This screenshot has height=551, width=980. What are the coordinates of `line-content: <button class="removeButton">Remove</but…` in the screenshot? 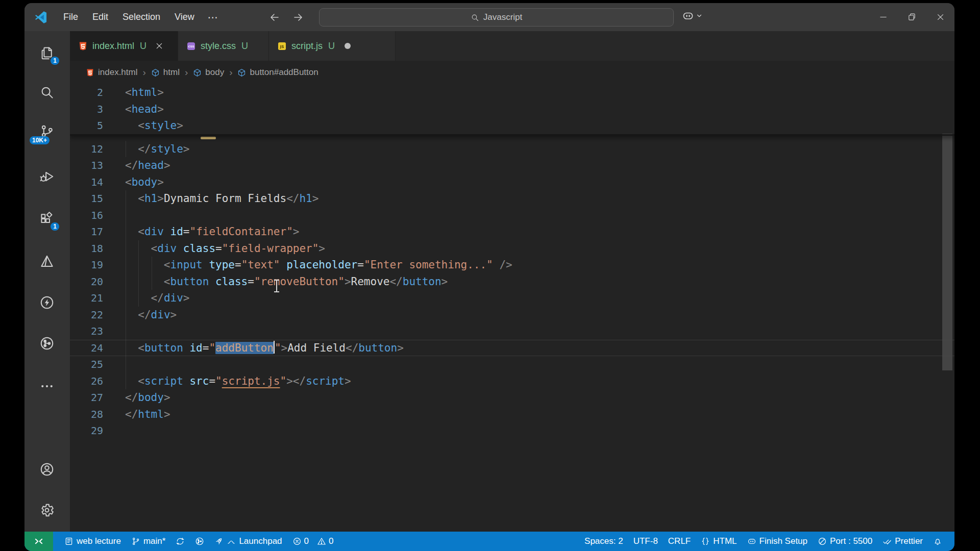 It's located at (286, 282).